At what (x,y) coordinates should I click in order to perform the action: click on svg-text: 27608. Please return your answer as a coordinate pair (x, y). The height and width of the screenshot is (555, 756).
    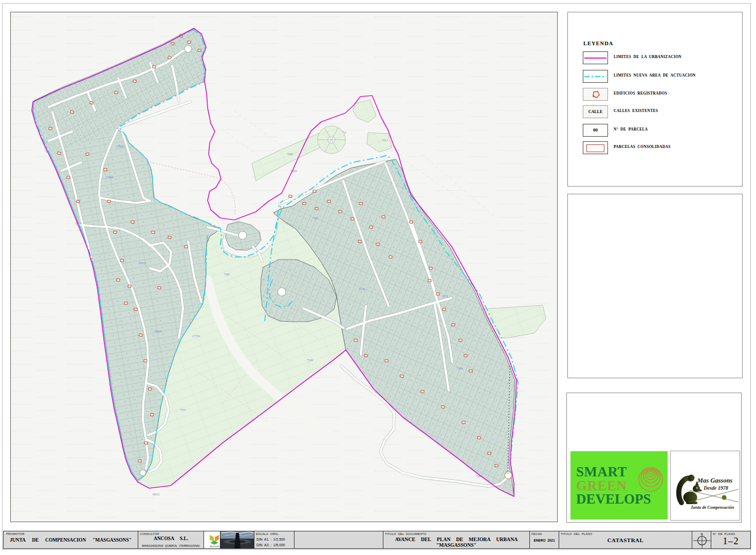
    Looking at the image, I should click on (120, 146).